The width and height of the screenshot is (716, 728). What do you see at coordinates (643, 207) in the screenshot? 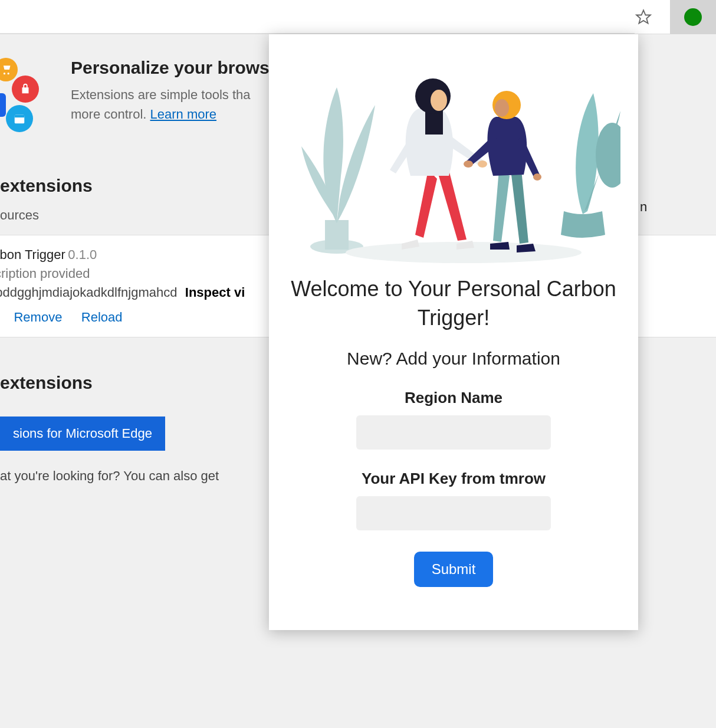
I see `peek-char: n` at bounding box center [643, 207].